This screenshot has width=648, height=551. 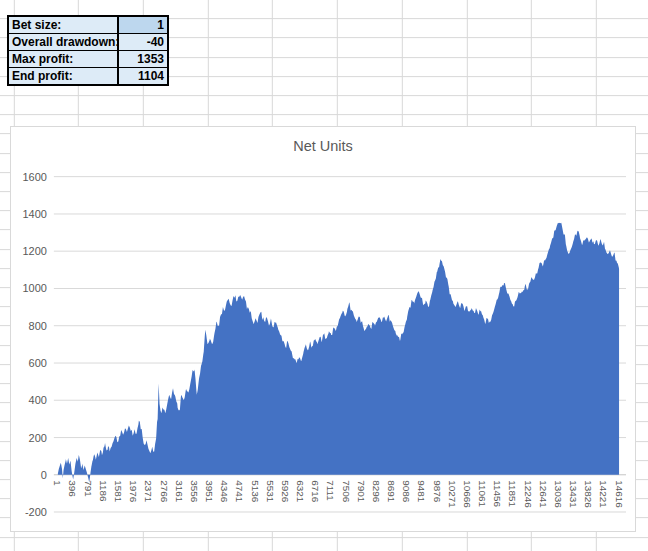 I want to click on stats-row: Max profit:1353, so click(x=88, y=60).